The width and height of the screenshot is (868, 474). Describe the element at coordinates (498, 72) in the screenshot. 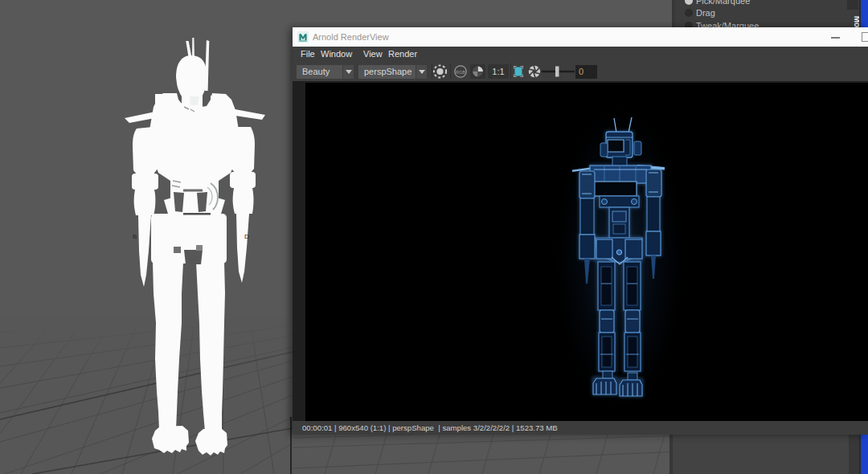

I see `svg-text: 1:1` at that location.